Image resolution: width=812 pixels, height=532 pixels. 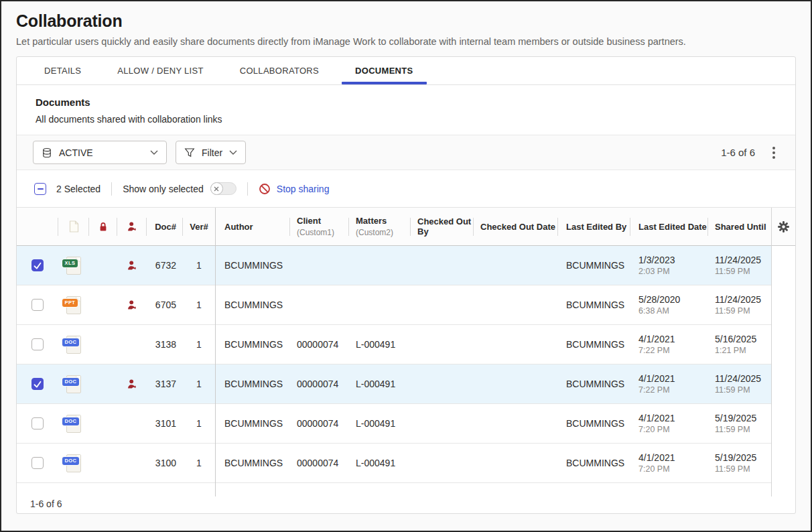 What do you see at coordinates (740, 344) in the screenshot?
I see `shared-until-cell: 5/16/2025 1:21 PM` at bounding box center [740, 344].